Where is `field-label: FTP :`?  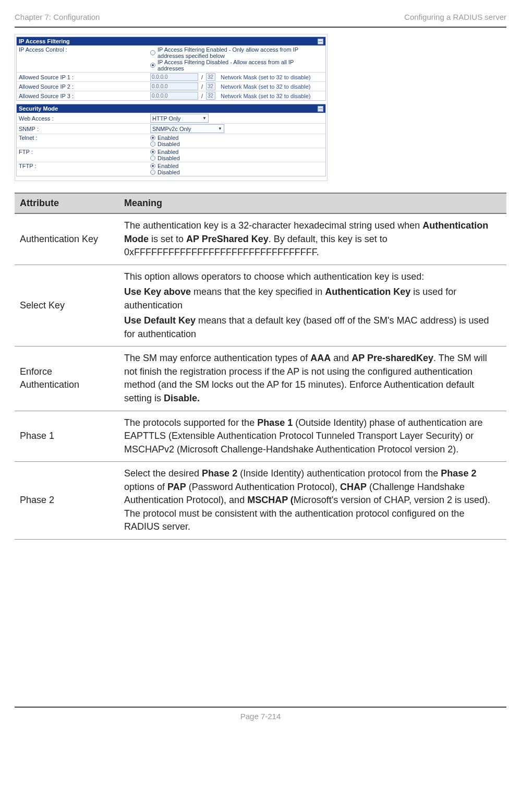
field-label: FTP : is located at coordinates (83, 152).